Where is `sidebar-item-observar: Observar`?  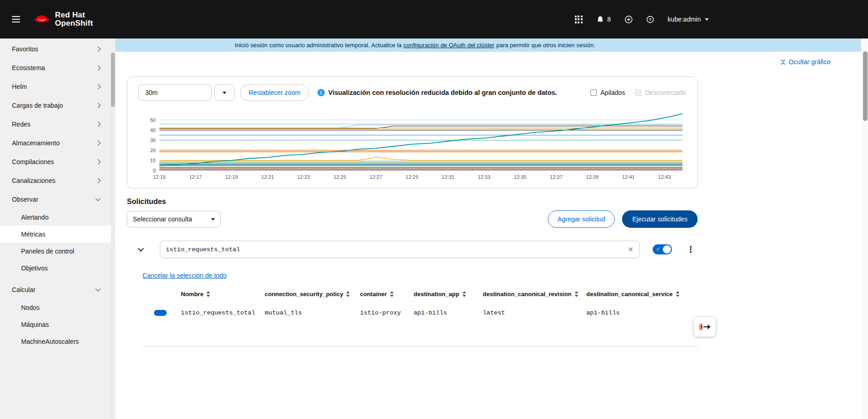 sidebar-item-observar: Observar is located at coordinates (58, 199).